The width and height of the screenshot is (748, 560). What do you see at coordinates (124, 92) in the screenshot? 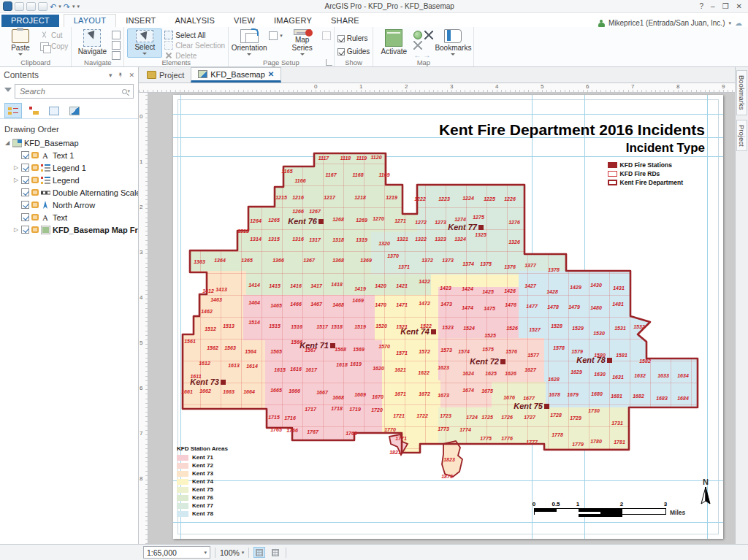
I see `search-icon` at bounding box center [124, 92].